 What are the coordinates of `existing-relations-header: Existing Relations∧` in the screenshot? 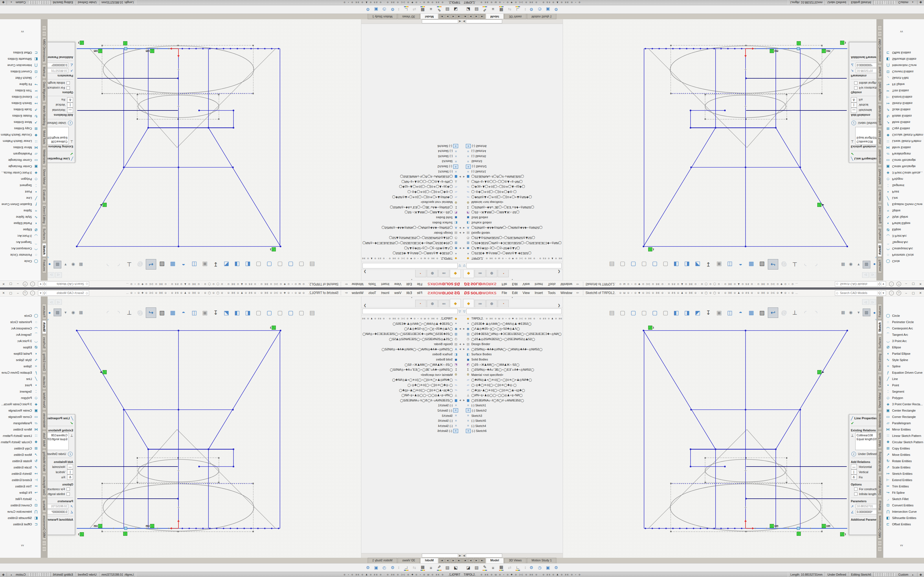 It's located at (60, 430).